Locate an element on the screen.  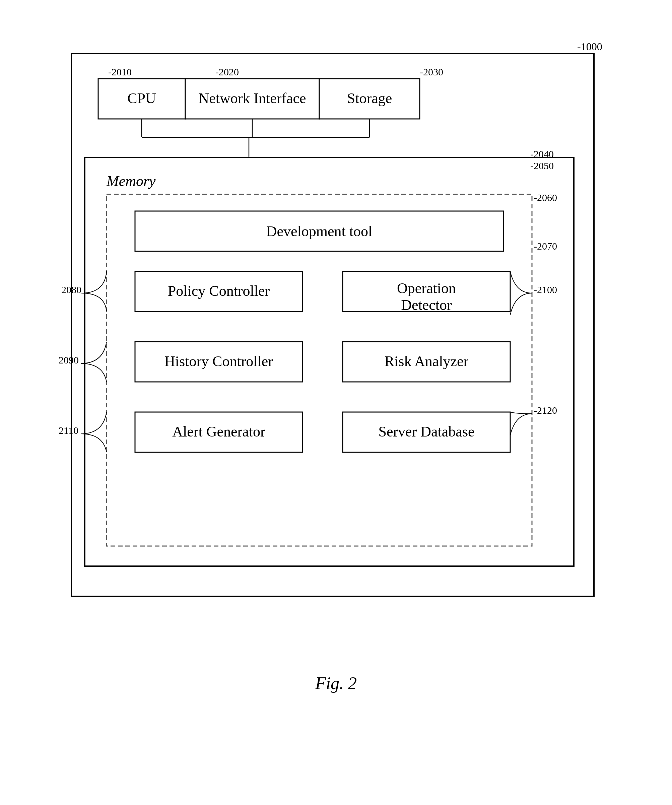
figure-caption: Fig. 2 is located at coordinates (336, 683).